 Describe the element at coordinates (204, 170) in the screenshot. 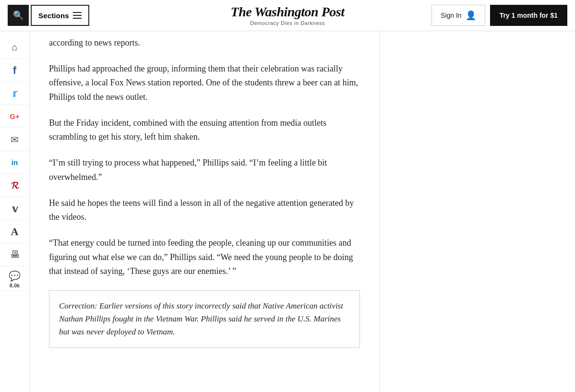

I see `article-paragraph-4: “I’m still trying to process what happen…` at that location.